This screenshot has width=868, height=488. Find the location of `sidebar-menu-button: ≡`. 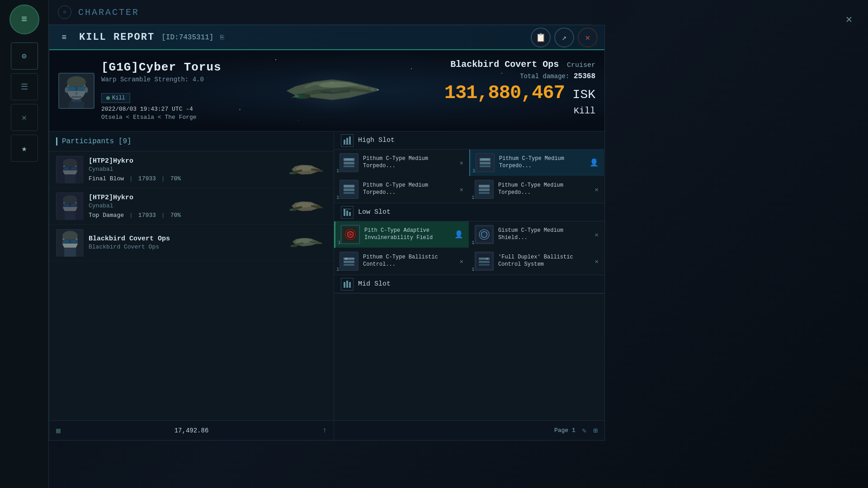

sidebar-menu-button: ≡ is located at coordinates (24, 19).